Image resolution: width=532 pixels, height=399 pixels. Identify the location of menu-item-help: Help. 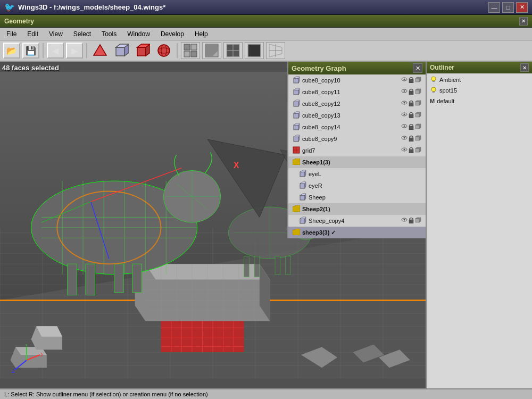
(201, 34).